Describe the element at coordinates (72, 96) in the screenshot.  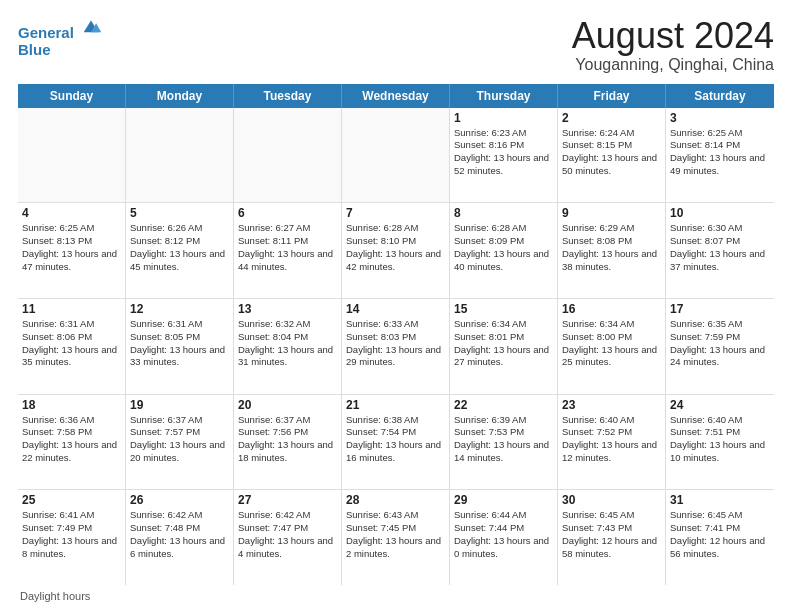
I see `header-day-sunday: Sunday` at that location.